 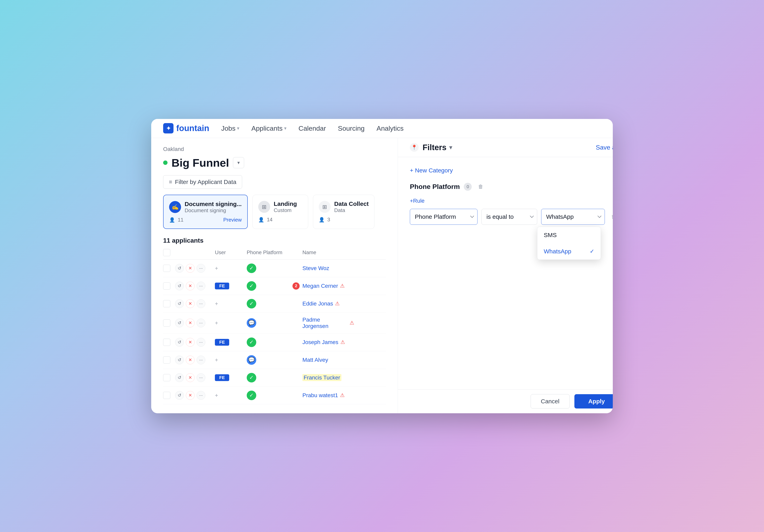 I want to click on rule-field-select: Phone Platform, so click(x=444, y=217).